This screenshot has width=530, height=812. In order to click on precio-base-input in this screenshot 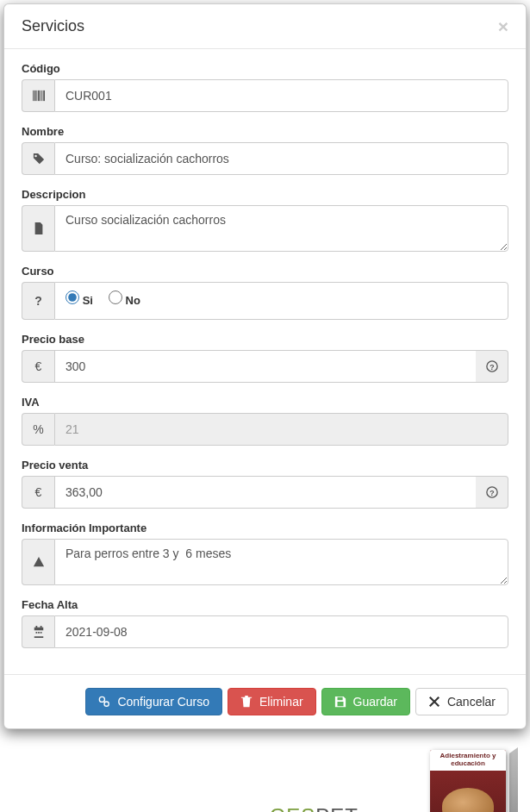, I will do `click(265, 366)`.